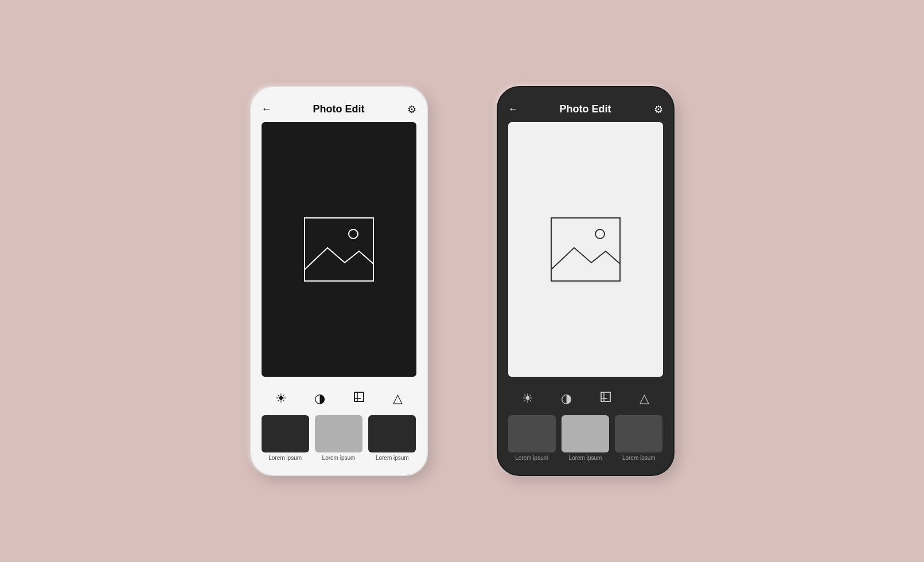 Image resolution: width=924 pixels, height=562 pixels. What do you see at coordinates (658, 110) in the screenshot?
I see `settings-button-dark: ⚙` at bounding box center [658, 110].